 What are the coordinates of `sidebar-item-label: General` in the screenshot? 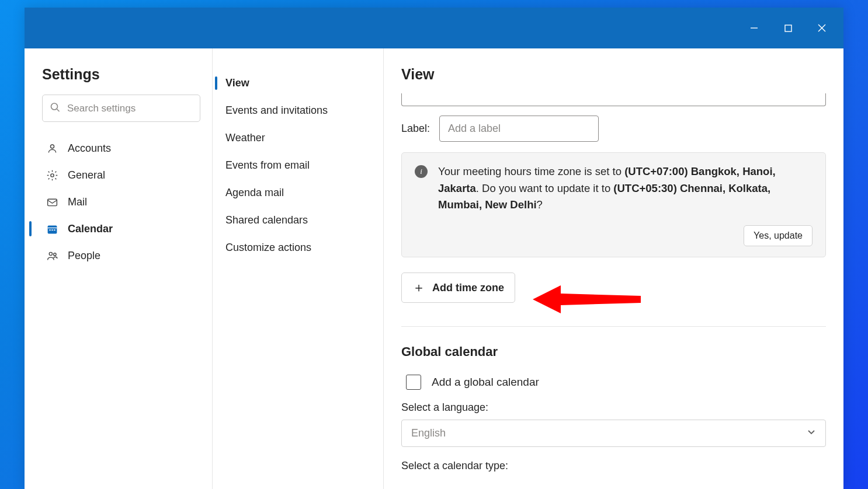 It's located at (86, 175).